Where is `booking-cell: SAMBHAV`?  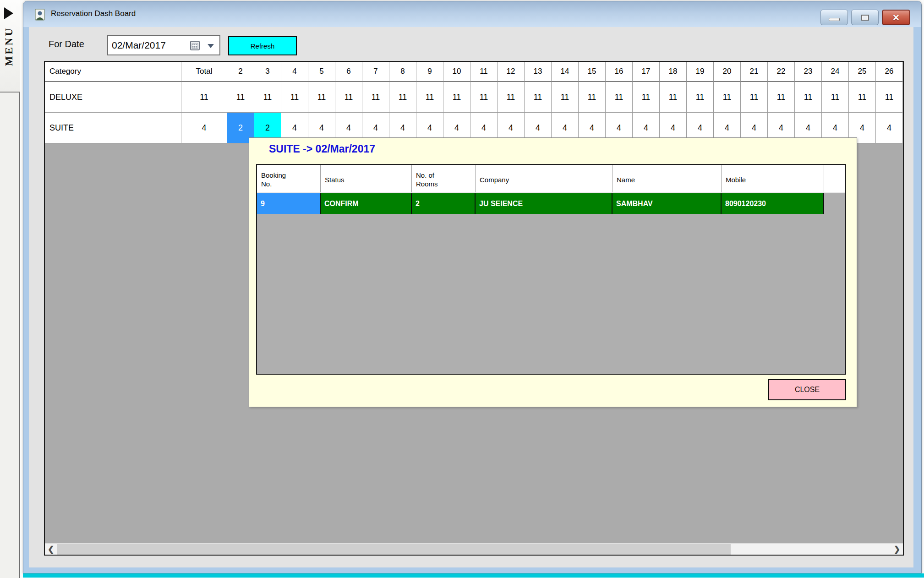
booking-cell: SAMBHAV is located at coordinates (667, 203).